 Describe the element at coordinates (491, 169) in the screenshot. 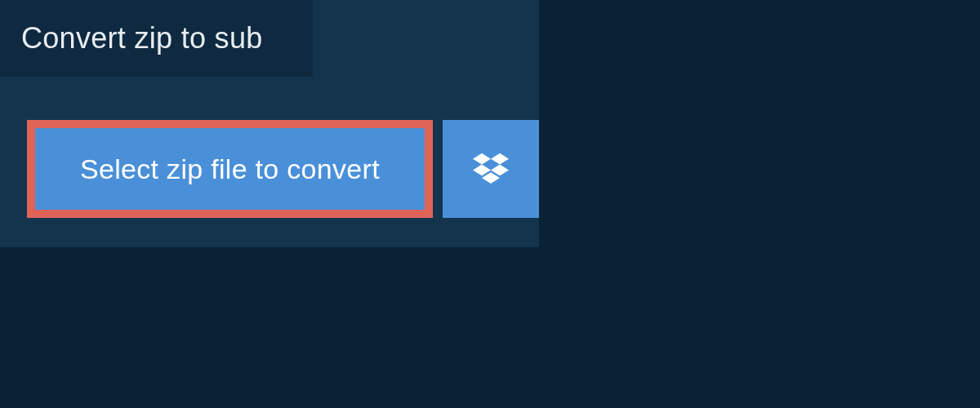

I see `dropbox-icon` at that location.